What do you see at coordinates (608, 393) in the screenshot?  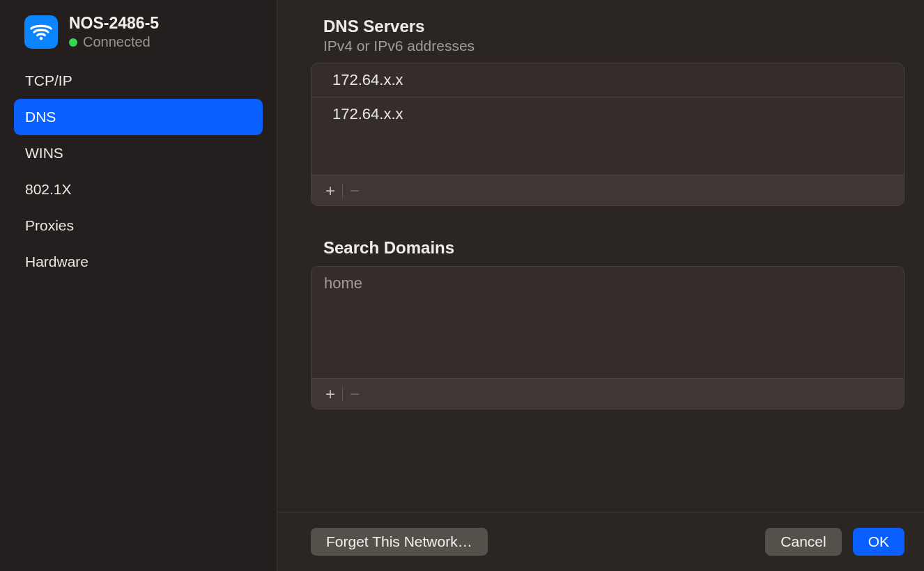 I see `search-list-footer: + −` at bounding box center [608, 393].